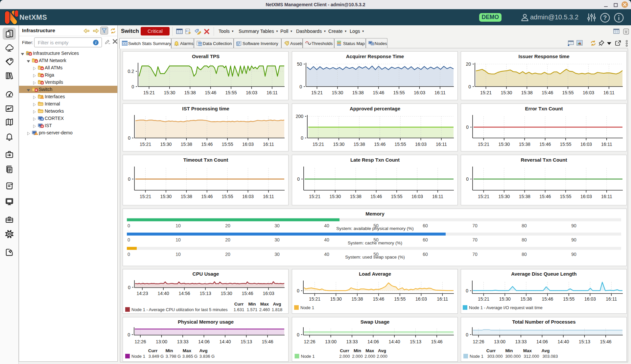 The height and width of the screenshot is (364, 631). Describe the element at coordinates (299, 64) in the screenshot. I see `svg-text: 50` at that location.